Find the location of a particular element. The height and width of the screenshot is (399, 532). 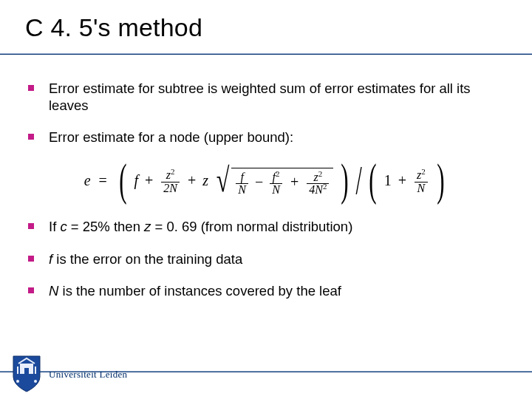

university-name: Universiteit Leiden is located at coordinates (88, 375).